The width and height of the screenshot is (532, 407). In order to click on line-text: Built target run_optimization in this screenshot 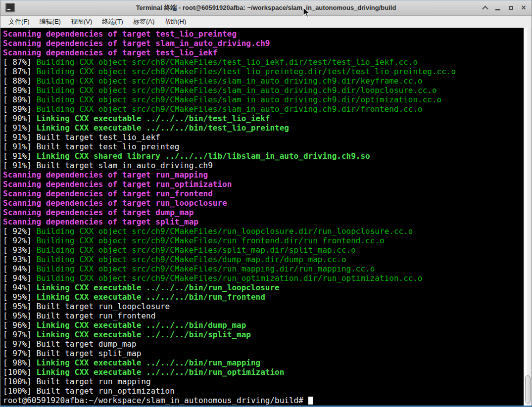, I will do `click(105, 391)`.